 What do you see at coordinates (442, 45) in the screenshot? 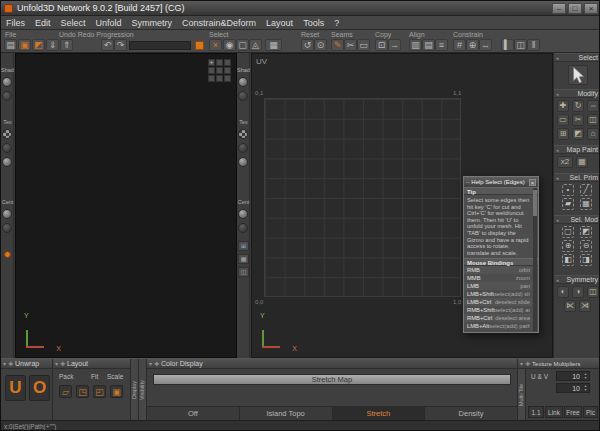
I see `align-distribute-icon: ≡` at bounding box center [442, 45].